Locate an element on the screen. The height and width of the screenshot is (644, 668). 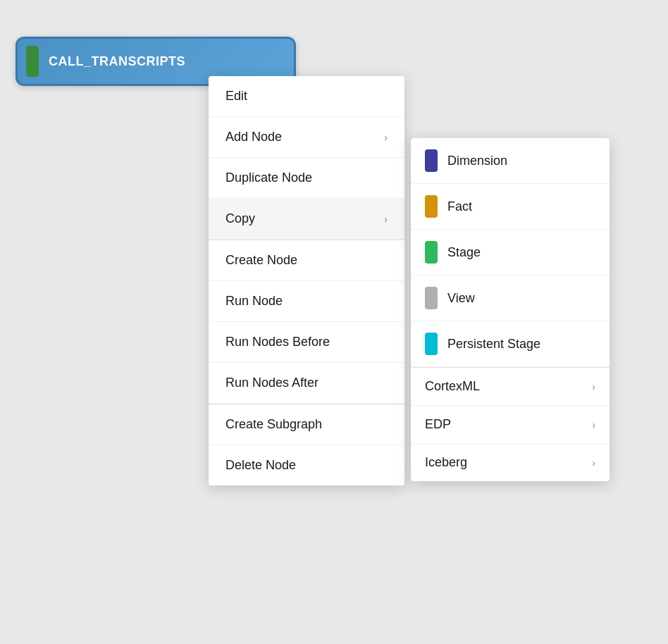
submenu-item-stage: Stage is located at coordinates (510, 252).